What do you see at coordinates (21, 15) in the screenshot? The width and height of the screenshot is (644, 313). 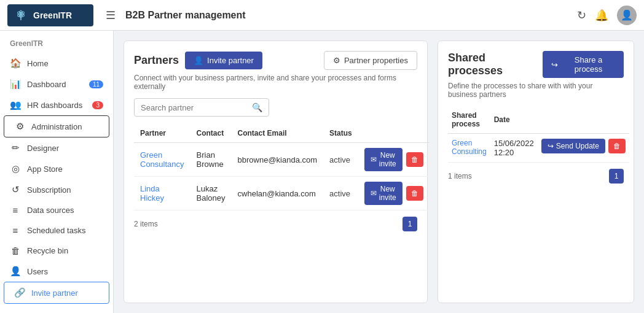 I see `logo-icon` at bounding box center [21, 15].